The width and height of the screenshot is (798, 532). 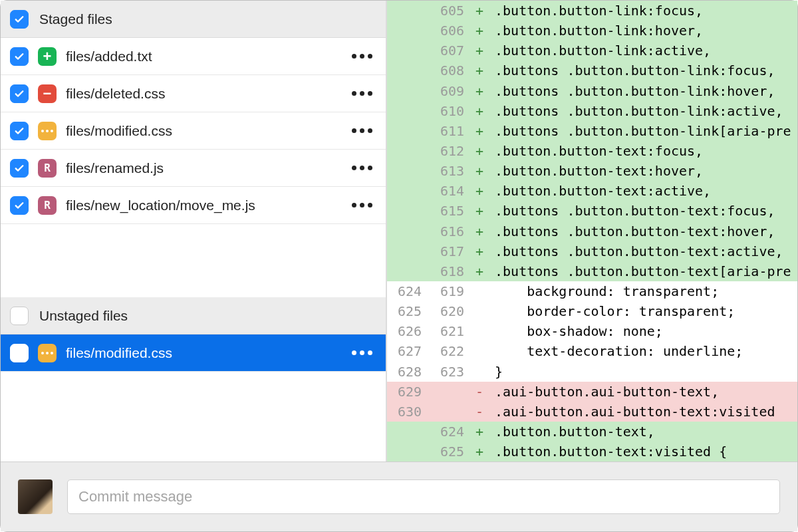 What do you see at coordinates (592, 331) in the screenshot?
I see `diff-line: 626621 box-shadow: none;` at bounding box center [592, 331].